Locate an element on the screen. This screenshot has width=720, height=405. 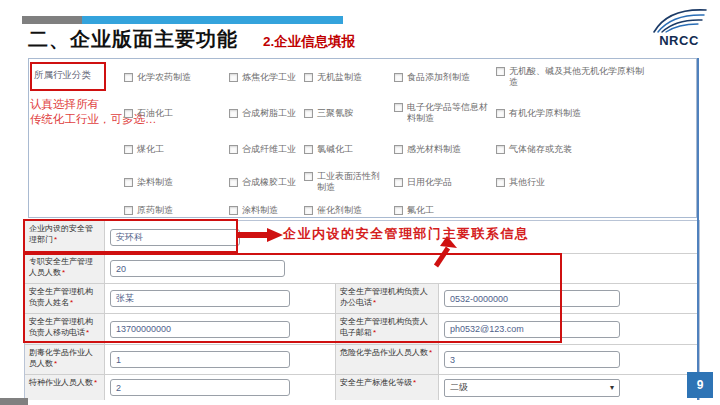
industry-checkbox-option: 炼焦化学工业 is located at coordinates (266, 78).